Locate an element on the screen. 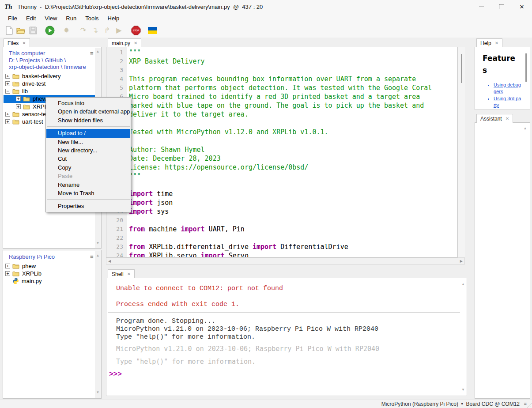 Image resolution: width=532 pixels, height=408 pixels. editor-vscrollbar is located at coordinates (461, 152).